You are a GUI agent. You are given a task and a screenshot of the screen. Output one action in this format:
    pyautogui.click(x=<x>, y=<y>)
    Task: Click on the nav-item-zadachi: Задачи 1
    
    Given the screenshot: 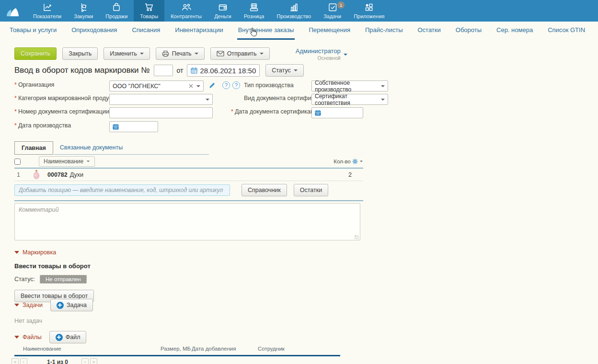 What is the action you would take?
    pyautogui.click(x=333, y=11)
    